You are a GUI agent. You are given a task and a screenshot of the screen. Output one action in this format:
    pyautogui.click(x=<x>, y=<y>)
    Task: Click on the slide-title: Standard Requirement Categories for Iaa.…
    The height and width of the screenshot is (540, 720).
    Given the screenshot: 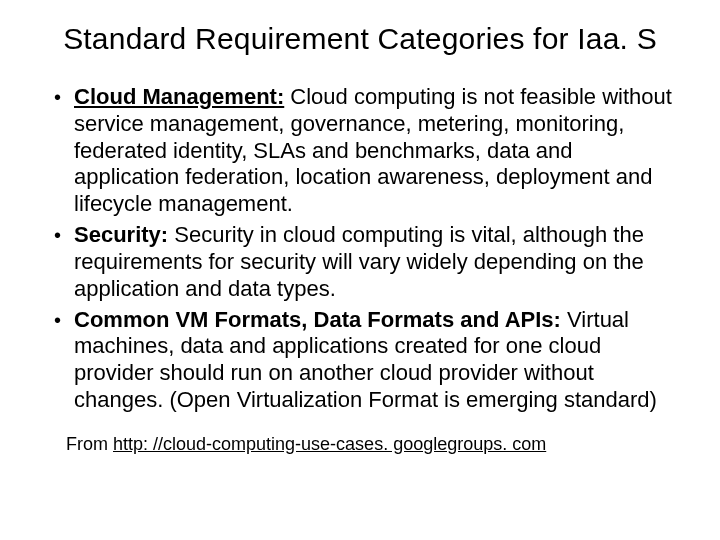 What is the action you would take?
    pyautogui.click(x=360, y=39)
    